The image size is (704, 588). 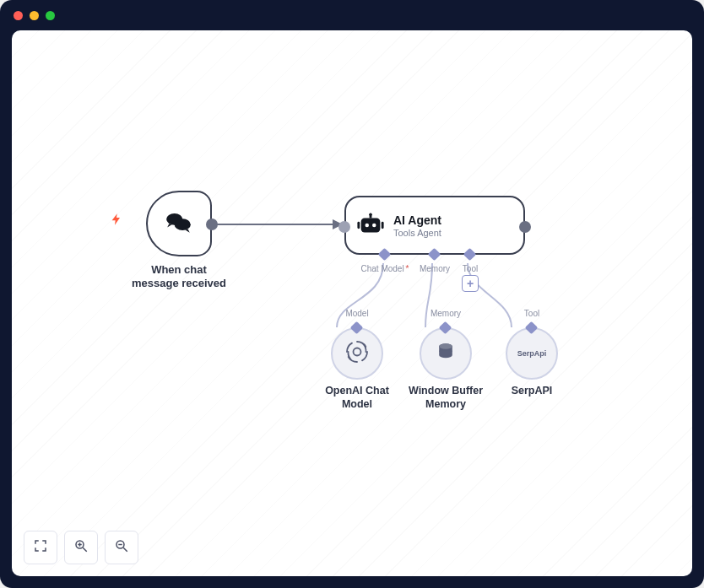 What do you see at coordinates (532, 391) in the screenshot?
I see `node-serpapi-label: SerpAPI` at bounding box center [532, 391].